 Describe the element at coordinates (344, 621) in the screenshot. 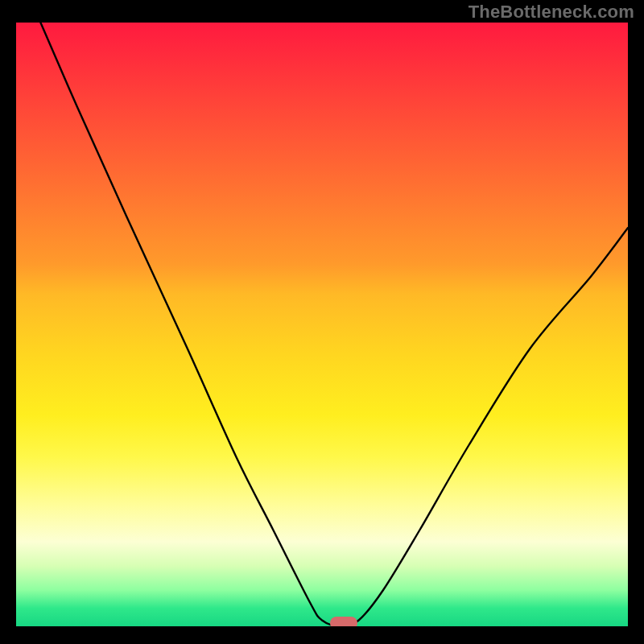

I see `optimal-marker` at that location.